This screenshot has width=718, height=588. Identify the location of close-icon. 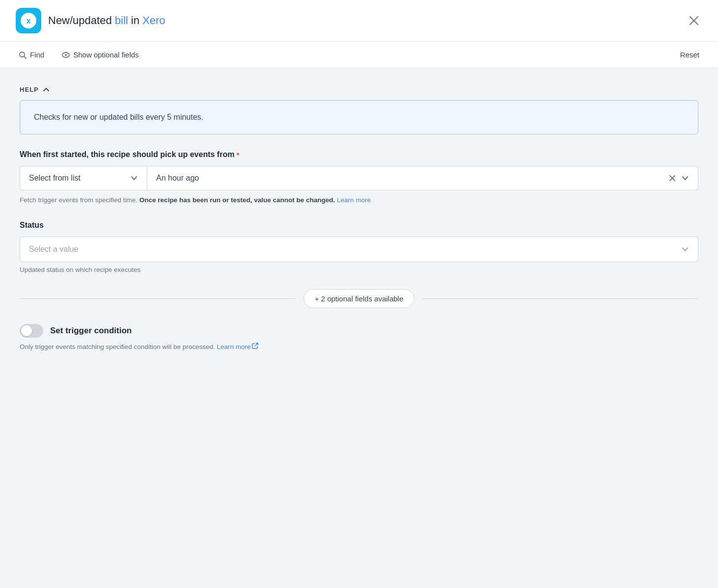
(694, 21).